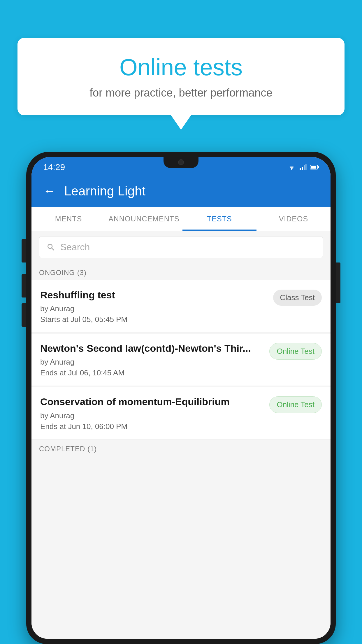 This screenshot has width=362, height=644. What do you see at coordinates (181, 272) in the screenshot?
I see `ongoing-section-header: ONGOING (3)` at bounding box center [181, 272].